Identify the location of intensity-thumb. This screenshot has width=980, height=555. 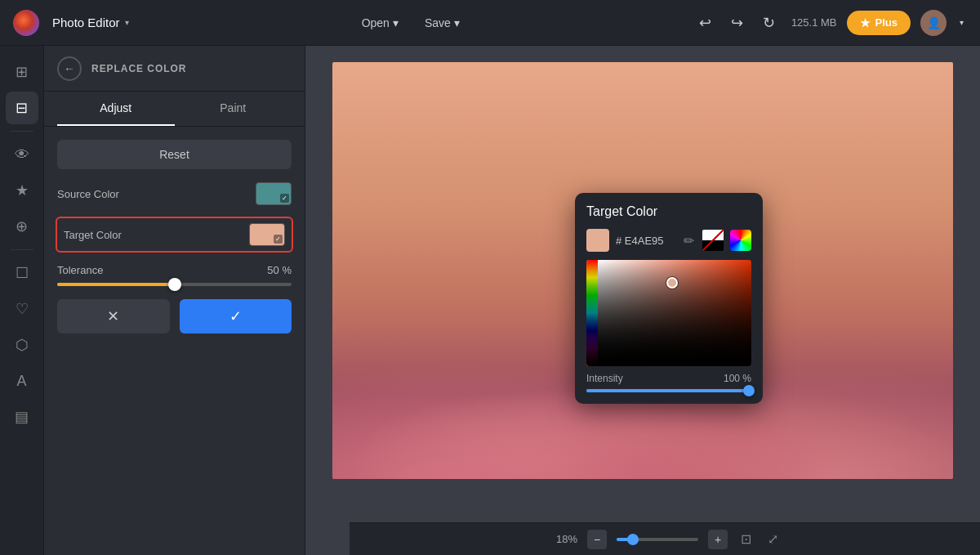
(749, 391).